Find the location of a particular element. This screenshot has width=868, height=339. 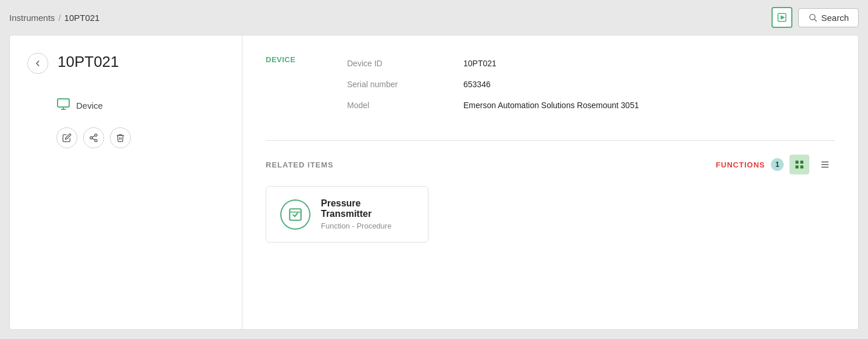

delete-icon is located at coordinates (120, 138).